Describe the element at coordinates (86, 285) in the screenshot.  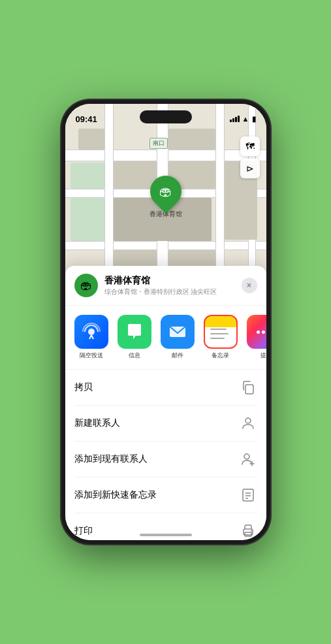
I see `location-icon: 🏟` at that location.